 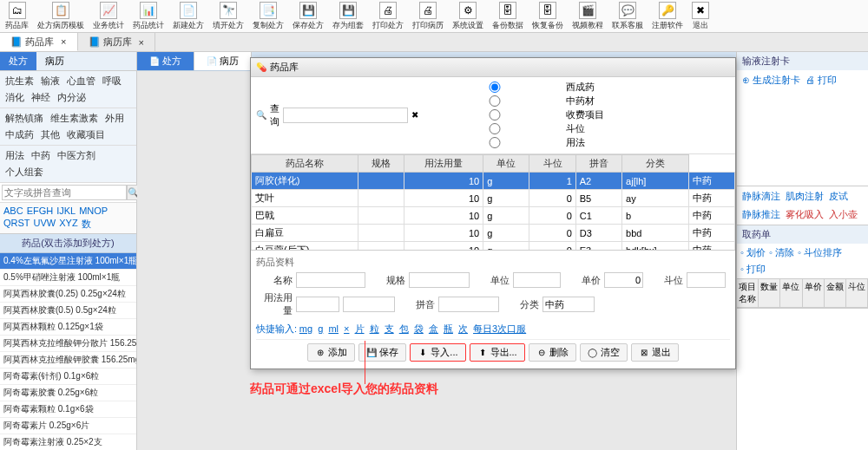 What do you see at coordinates (753, 269) in the screenshot?
I see `pickup-tool: ◦ 打印` at bounding box center [753, 269].